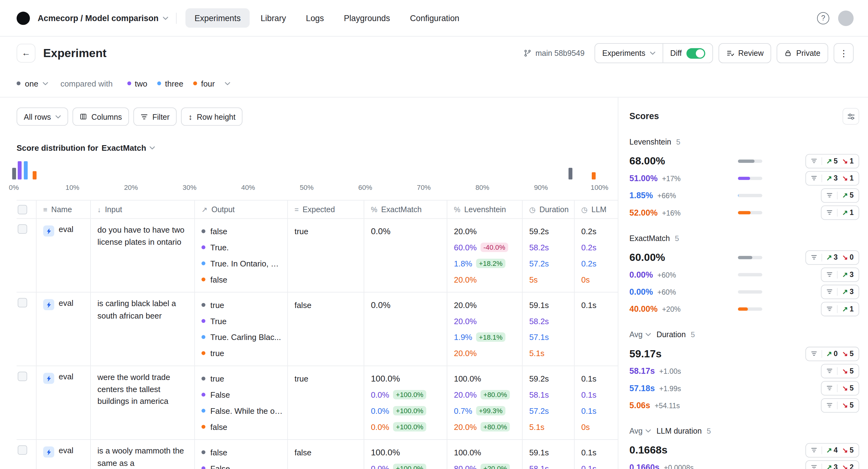 This screenshot has height=469, width=868. I want to click on tab-configuration: Configuration, so click(435, 18).